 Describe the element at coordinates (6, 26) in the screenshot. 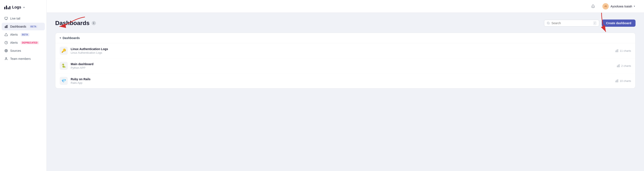

I see `bar-chart-icon` at that location.